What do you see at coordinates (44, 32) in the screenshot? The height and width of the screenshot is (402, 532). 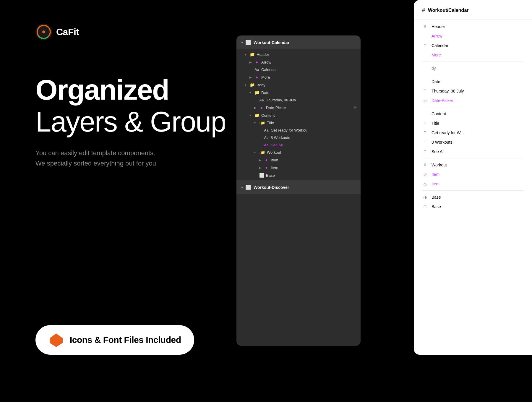 I see `cafit-logo-icon` at bounding box center [44, 32].